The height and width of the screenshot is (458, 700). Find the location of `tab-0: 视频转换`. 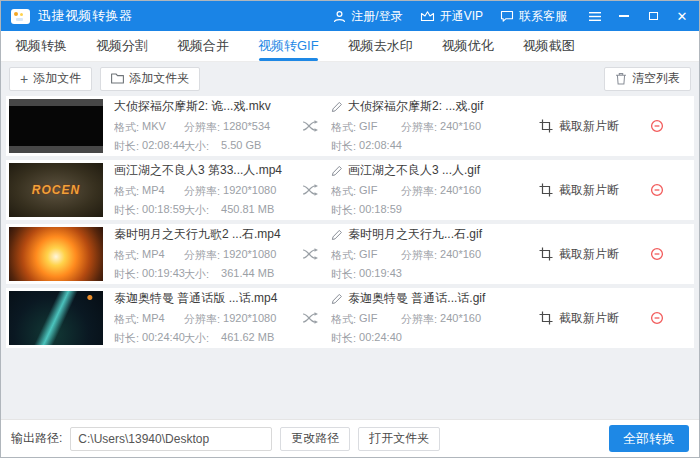

tab-0: 视频转换 is located at coordinates (41, 46).